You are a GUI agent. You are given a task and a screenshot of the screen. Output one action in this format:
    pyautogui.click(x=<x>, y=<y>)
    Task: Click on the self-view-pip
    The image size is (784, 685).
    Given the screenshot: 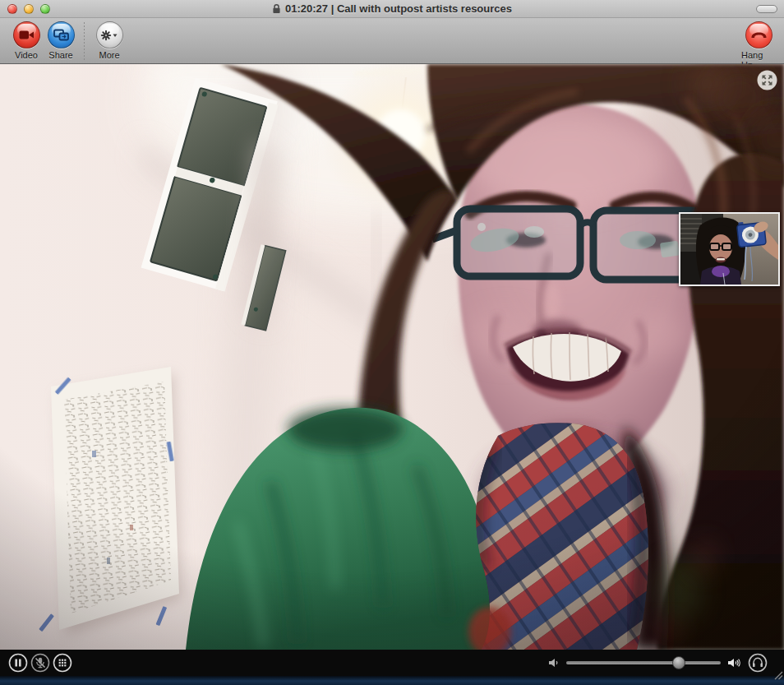 What is the action you would take?
    pyautogui.click(x=730, y=249)
    